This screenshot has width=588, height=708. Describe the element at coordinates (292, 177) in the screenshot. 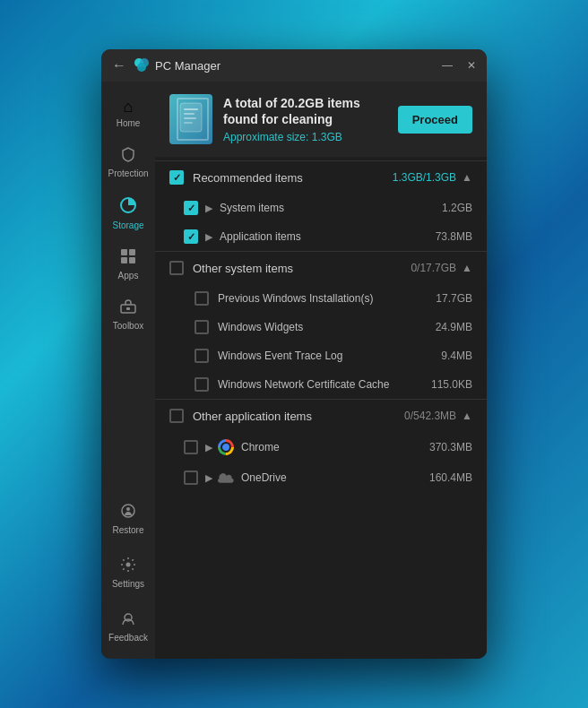

I see `recommended-title: Recommended items` at that location.